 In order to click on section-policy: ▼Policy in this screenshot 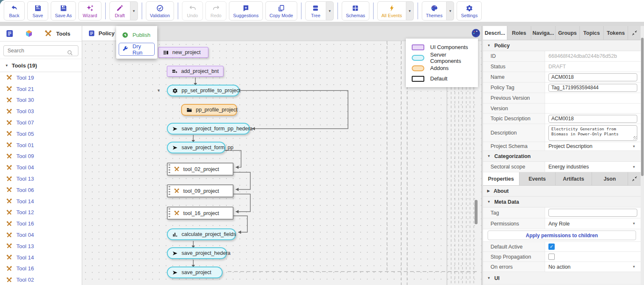, I will do `click(562, 46)`.